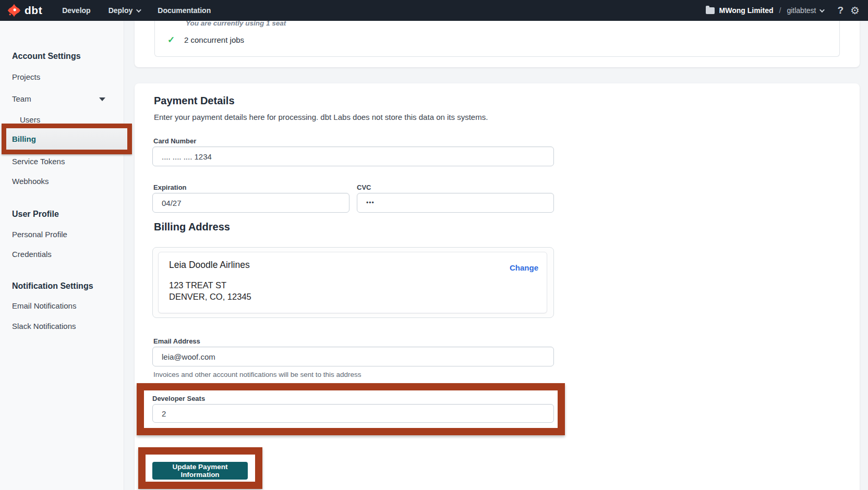 The image size is (868, 490). What do you see at coordinates (39, 162) in the screenshot?
I see `sidebar-item-service-tokens: Service Tokens` at bounding box center [39, 162].